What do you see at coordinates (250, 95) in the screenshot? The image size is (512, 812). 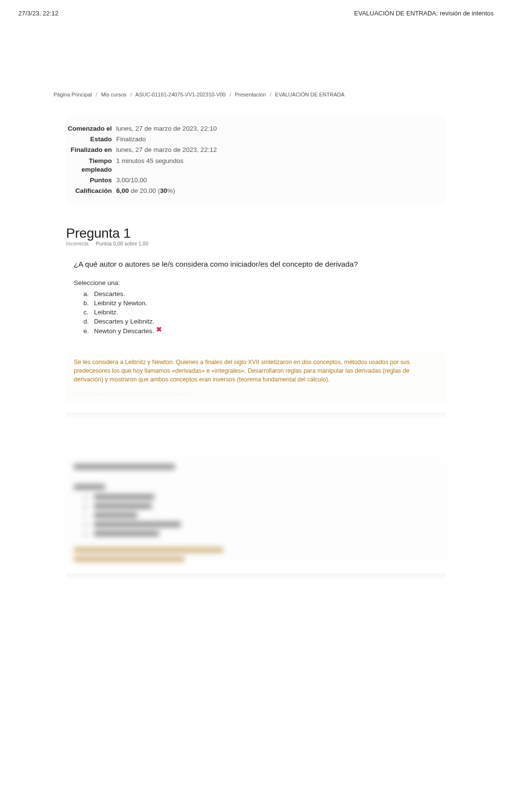 I see `breadcrumb-item: Presentación` at bounding box center [250, 95].